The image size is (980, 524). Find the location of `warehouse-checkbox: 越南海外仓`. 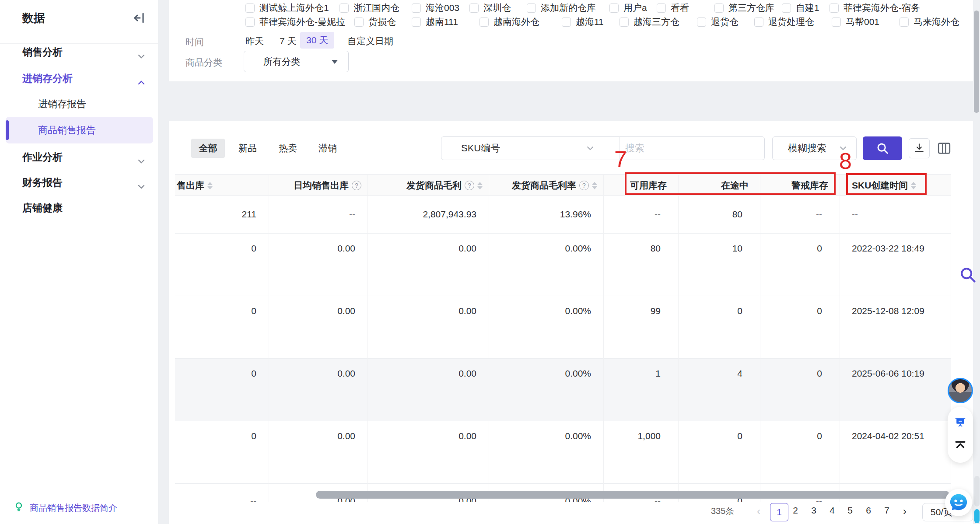

warehouse-checkbox: 越南海外仓 is located at coordinates (509, 22).